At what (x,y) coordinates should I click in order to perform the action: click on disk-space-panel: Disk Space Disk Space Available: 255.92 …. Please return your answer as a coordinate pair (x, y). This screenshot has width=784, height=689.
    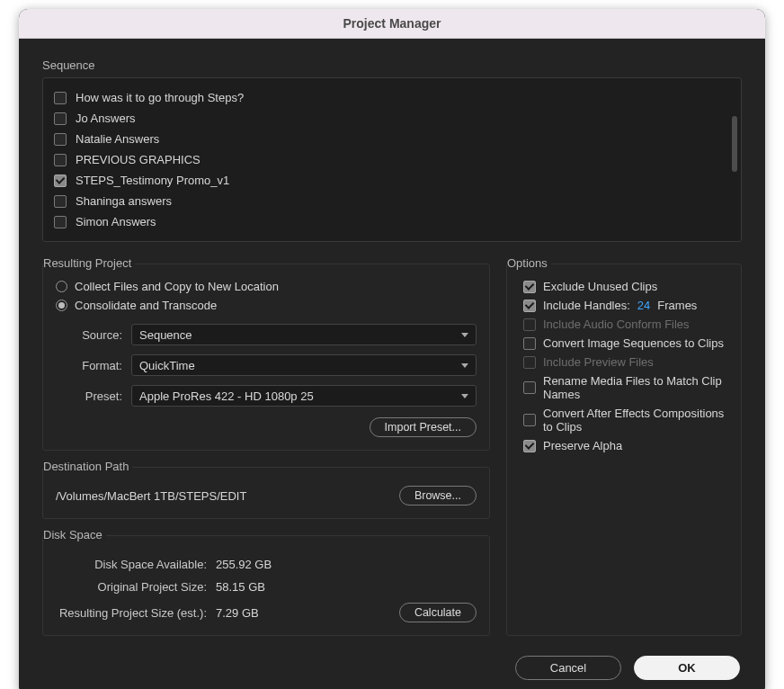
    Looking at the image, I should click on (266, 586).